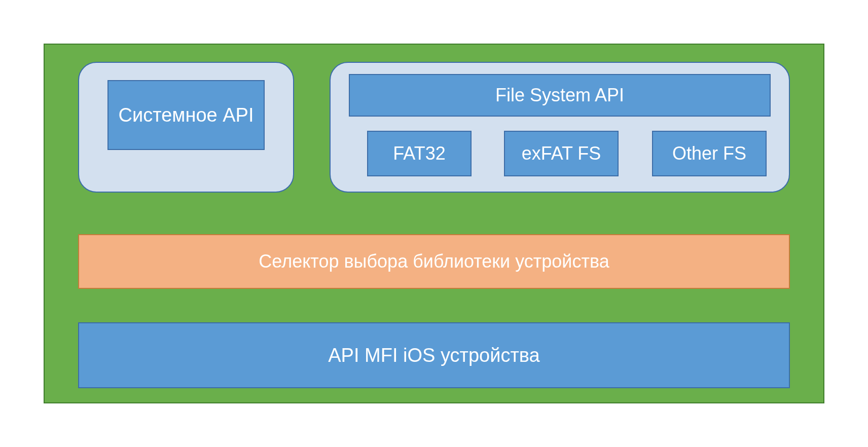 This screenshot has width=868, height=447. What do you see at coordinates (560, 95) in the screenshot?
I see `file-system-api-box: File System API` at bounding box center [560, 95].